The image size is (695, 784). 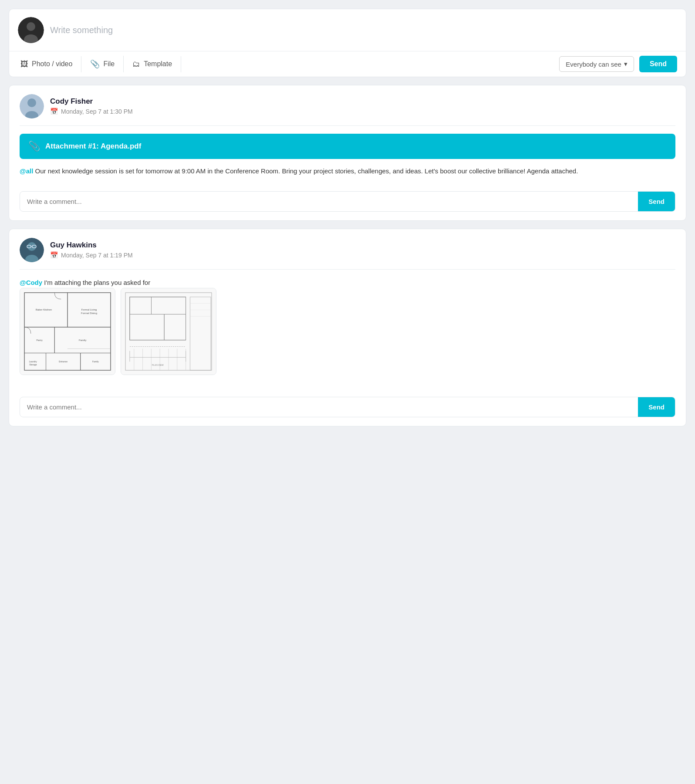 What do you see at coordinates (348, 30) in the screenshot?
I see `compose-top: Write something` at bounding box center [348, 30].